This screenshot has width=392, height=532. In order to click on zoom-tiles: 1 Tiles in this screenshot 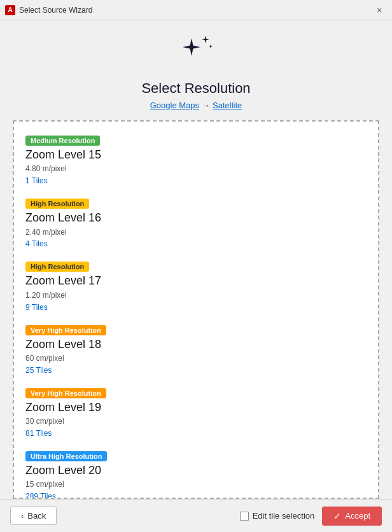, I will do `click(37, 181)`.